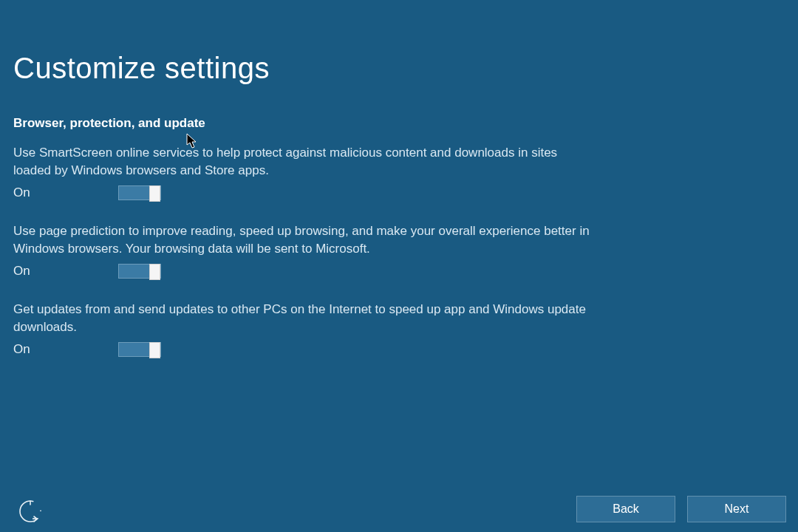 The height and width of the screenshot is (532, 798). I want to click on setting-updates-p2p: Get updates from and send updates to oth…, so click(305, 329).